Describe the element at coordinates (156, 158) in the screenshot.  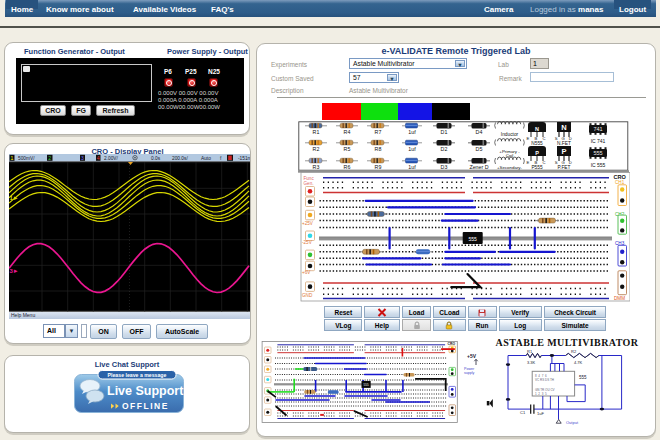
I see `svg-text: 0.0s` at that location.